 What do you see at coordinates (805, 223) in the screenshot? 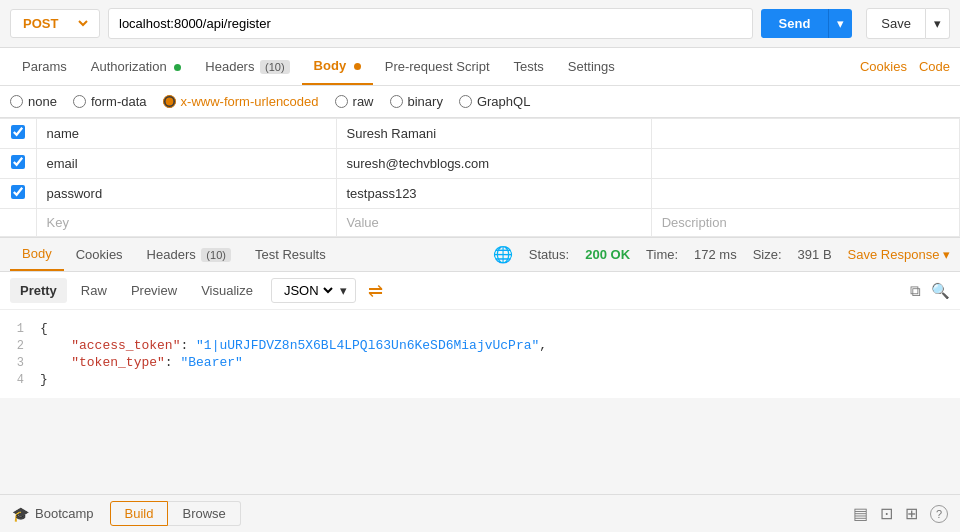
I see `placeholder-description: Description` at bounding box center [805, 223].